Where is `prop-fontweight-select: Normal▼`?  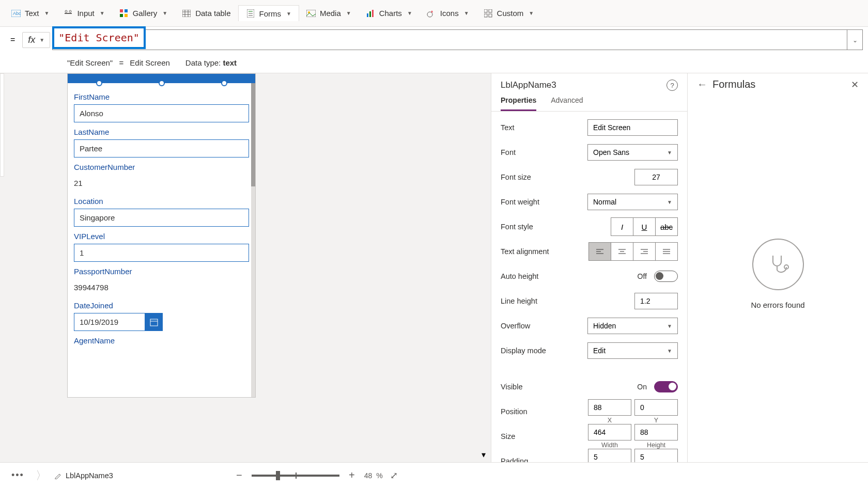 prop-fontweight-select: Normal▼ is located at coordinates (632, 202).